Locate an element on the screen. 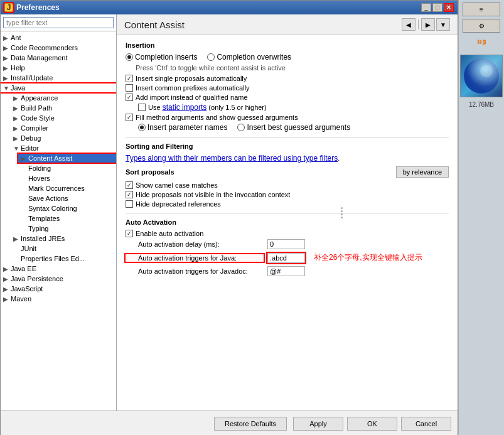 Image resolution: width=504 pixels, height=435 pixels. filter-text: Types along with their members can be fi… is located at coordinates (215, 158).